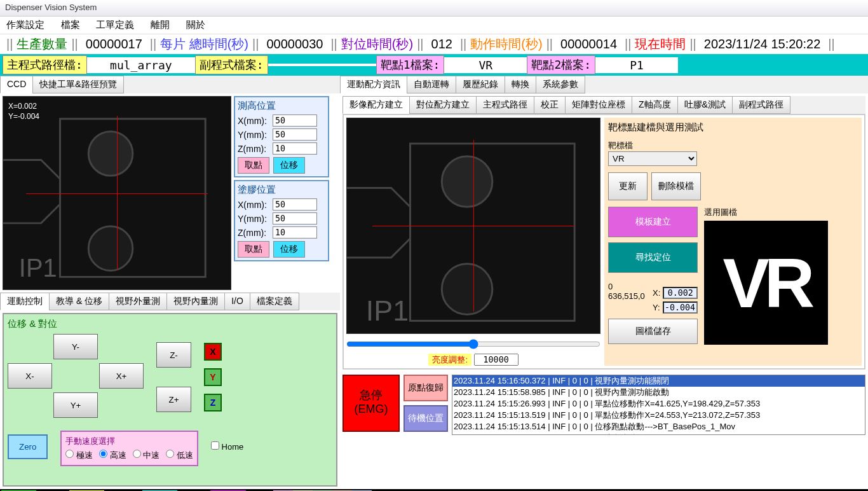 The image size is (868, 491). What do you see at coordinates (38, 268) in the screenshot?
I see `svg-text: IP1` at bounding box center [38, 268].